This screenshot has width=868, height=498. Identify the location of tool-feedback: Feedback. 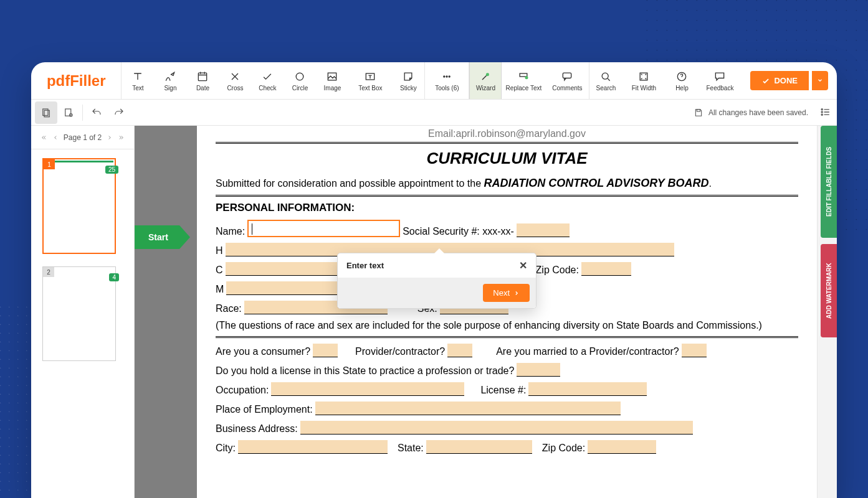
(720, 81).